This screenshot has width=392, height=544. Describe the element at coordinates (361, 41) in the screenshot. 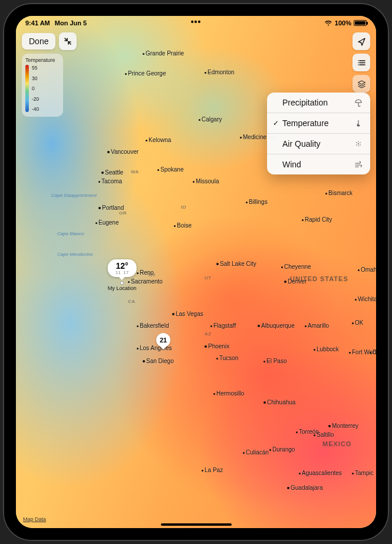

I see `locate-me-button` at that location.